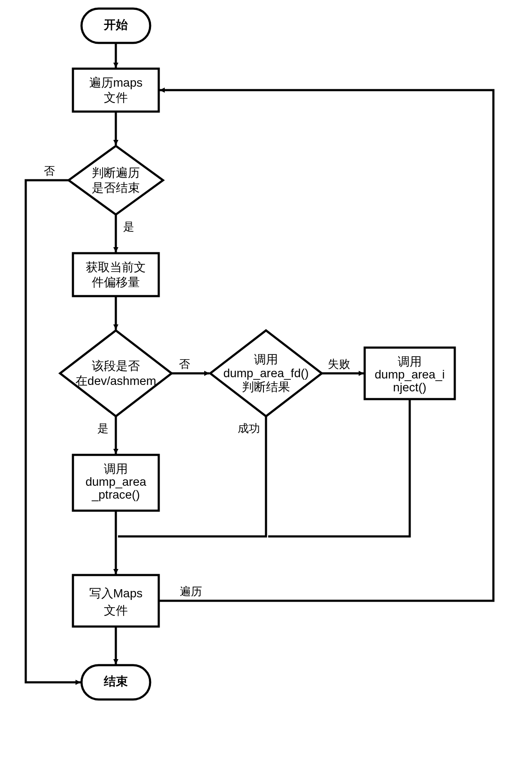  What do you see at coordinates (116, 610) in the screenshot?
I see `write-maps-label-2: 文件` at bounding box center [116, 610].